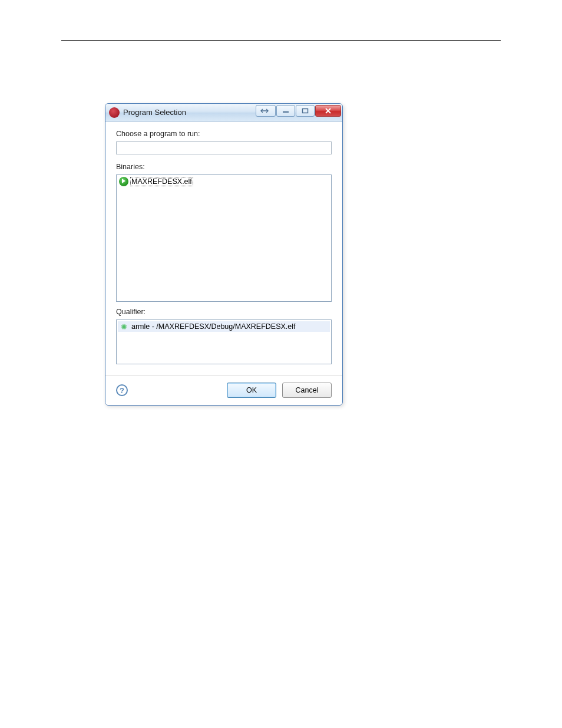 The width and height of the screenshot is (562, 728). What do you see at coordinates (328, 111) in the screenshot?
I see `close-button` at bounding box center [328, 111].